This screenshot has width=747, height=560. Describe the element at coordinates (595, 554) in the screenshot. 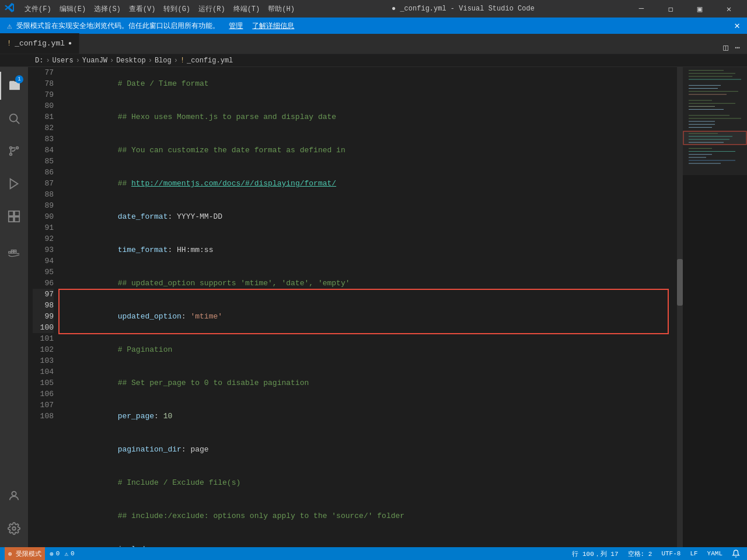

I see `line-col-status: 行 100，列 17` at that location.